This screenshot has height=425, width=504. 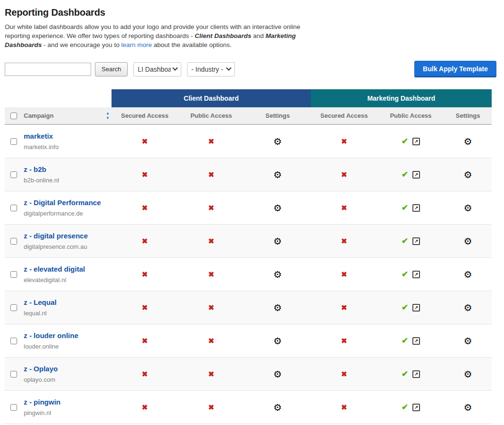 What do you see at coordinates (67, 302) in the screenshot?
I see `campaign-link: z - Lequal` at bounding box center [67, 302].